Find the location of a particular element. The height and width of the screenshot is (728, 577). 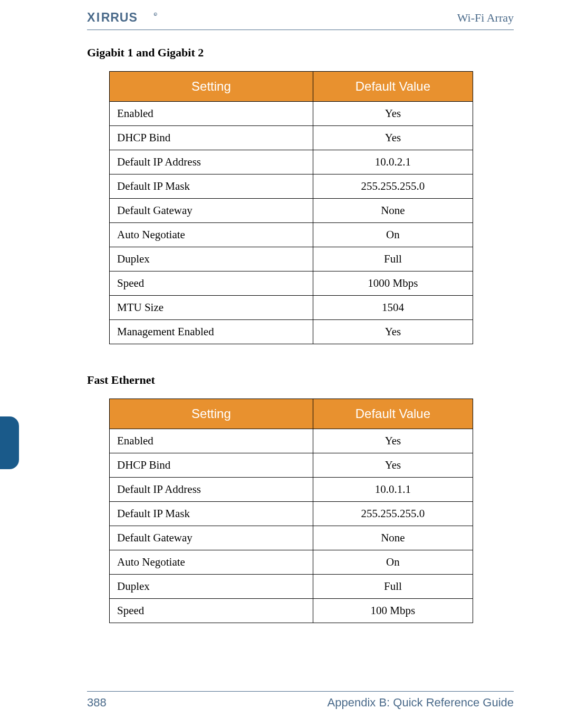

value-cell: 1504 is located at coordinates (392, 308).